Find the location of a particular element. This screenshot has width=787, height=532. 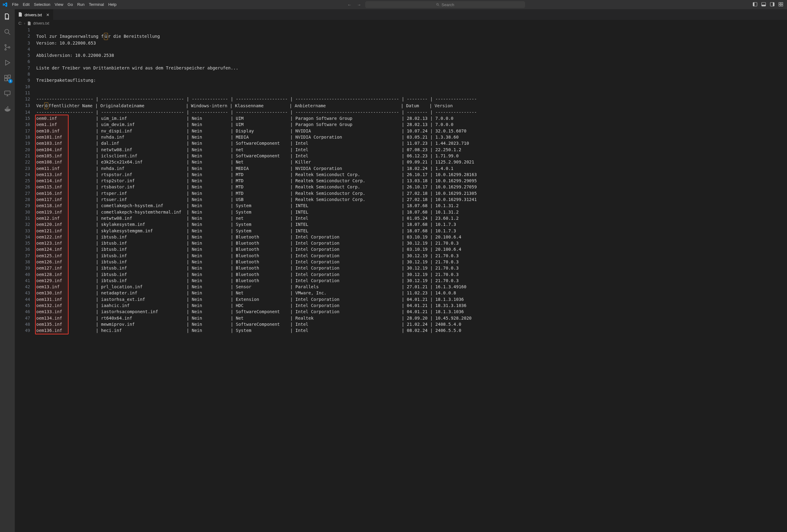

code-line: oem119.inf | cometlakepch-hsystemthermal… is located at coordinates (261, 212).